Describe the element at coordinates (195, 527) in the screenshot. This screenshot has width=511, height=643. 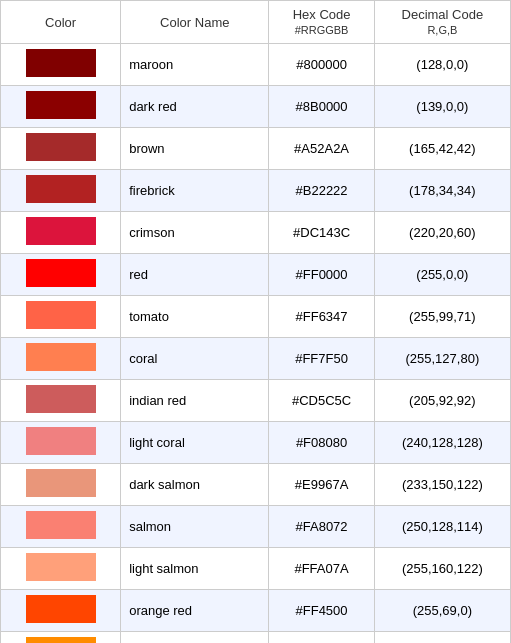
I see `color-name-cell: salmon` at that location.